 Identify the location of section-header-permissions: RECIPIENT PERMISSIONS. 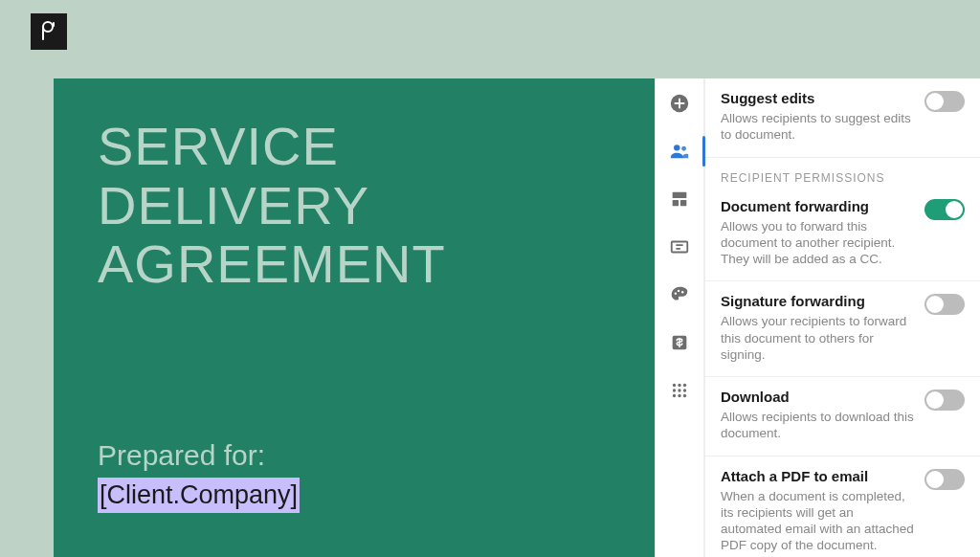
(842, 172).